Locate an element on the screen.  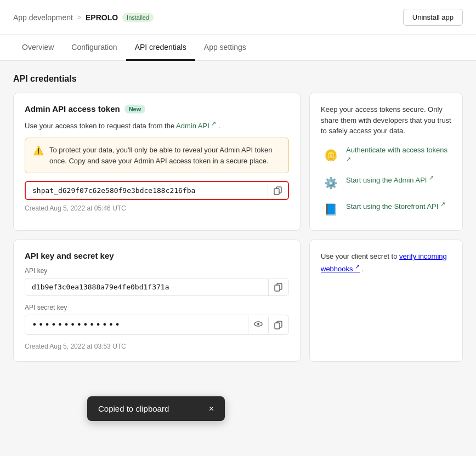
page-title: API credentials is located at coordinates (238, 79).